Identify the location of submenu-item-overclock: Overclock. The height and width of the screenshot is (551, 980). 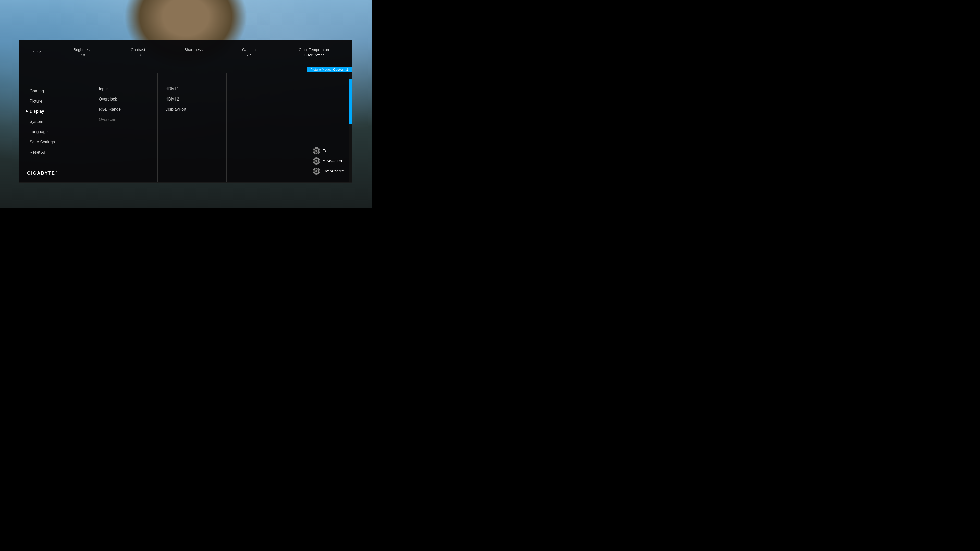
(124, 99).